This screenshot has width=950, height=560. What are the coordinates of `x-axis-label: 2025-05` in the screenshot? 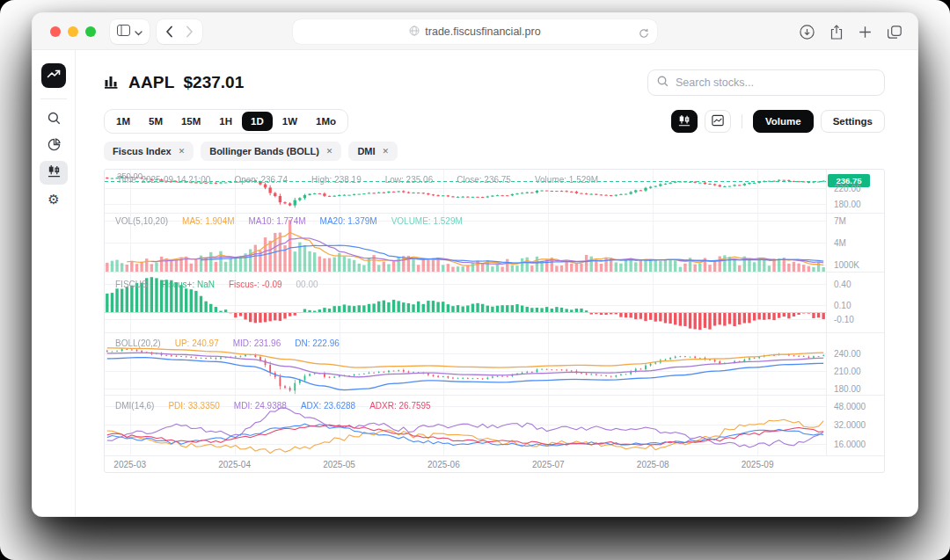 It's located at (340, 464).